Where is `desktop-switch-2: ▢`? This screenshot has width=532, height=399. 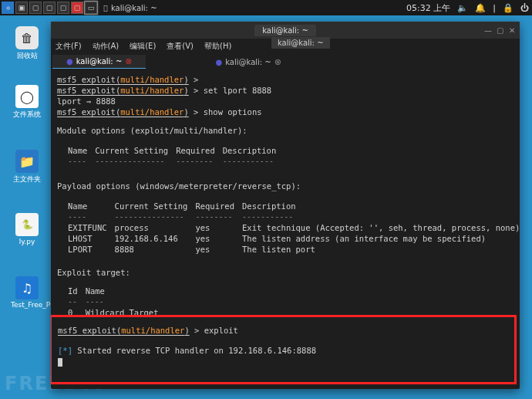 desktop-switch-2: ▢ is located at coordinates (49, 8).